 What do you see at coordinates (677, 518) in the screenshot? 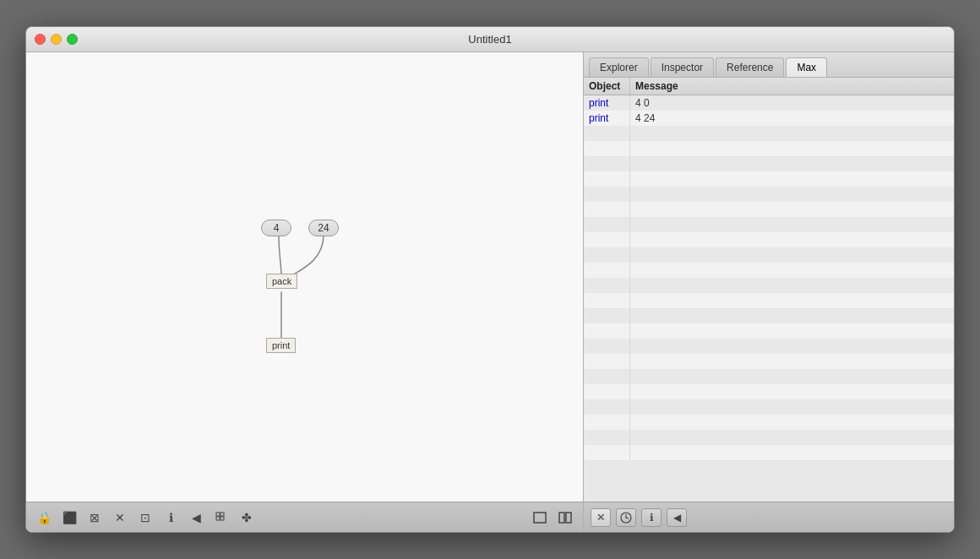
I see `console-back-button: ◀` at bounding box center [677, 518].